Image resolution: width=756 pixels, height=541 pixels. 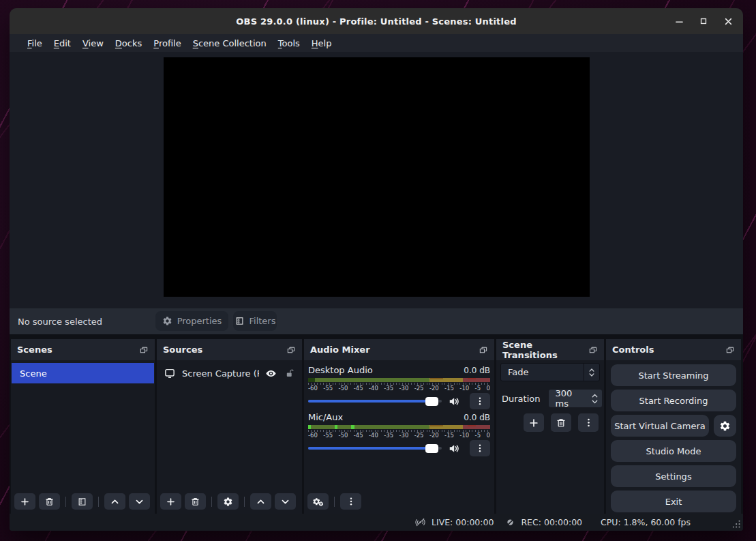 I want to click on virtual-camera-config-button, so click(x=725, y=426).